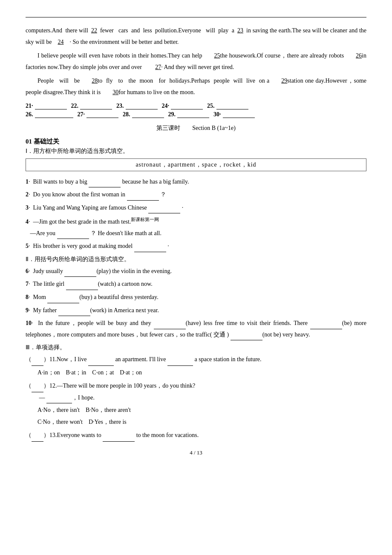 Image resolution: width=392 pixels, height=555 pixels. Describe the element at coordinates (196, 106) in the screenshot. I see `answer-row-1: 21· 22. 23. 24· 25.` at that location.